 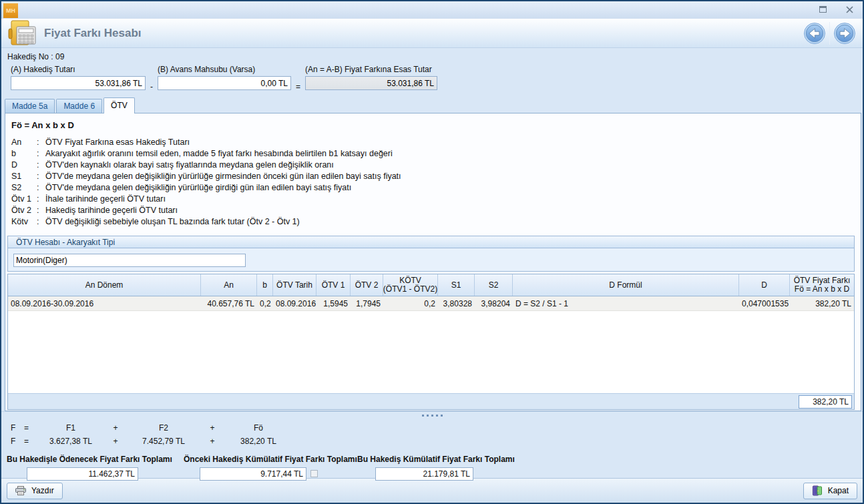 I want to click on horizontal-splitter, so click(x=432, y=415).